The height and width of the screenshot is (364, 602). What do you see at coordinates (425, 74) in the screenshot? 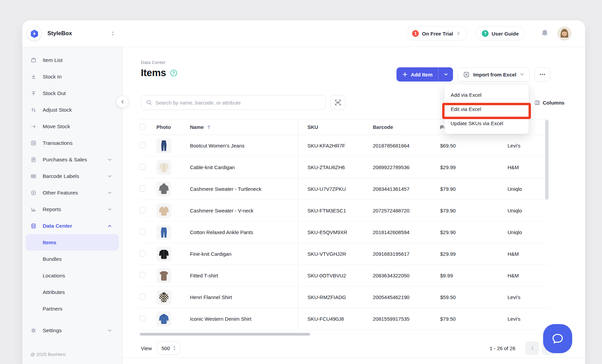
I see `add-item-button: Add Item` at bounding box center [425, 74].